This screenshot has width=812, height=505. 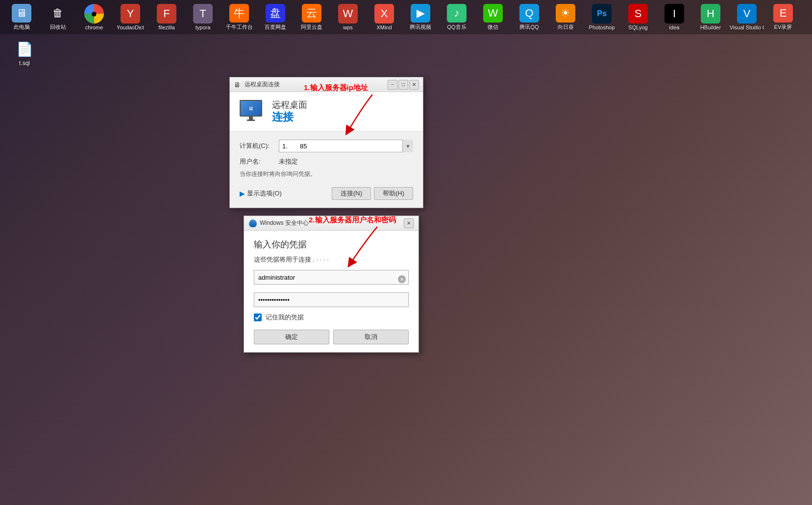 What do you see at coordinates (408, 146) in the screenshot?
I see `rdp-dropdown-btn: ▼` at bounding box center [408, 146].